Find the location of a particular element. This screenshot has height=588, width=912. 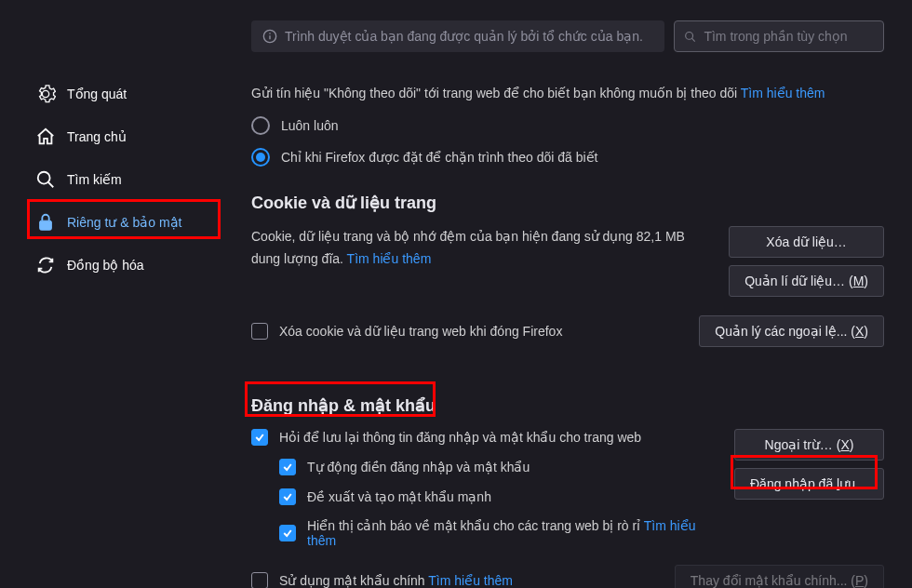

suggest-passwords-row: Đề xuất và tạo mật khẩu mạnh is located at coordinates (497, 497).